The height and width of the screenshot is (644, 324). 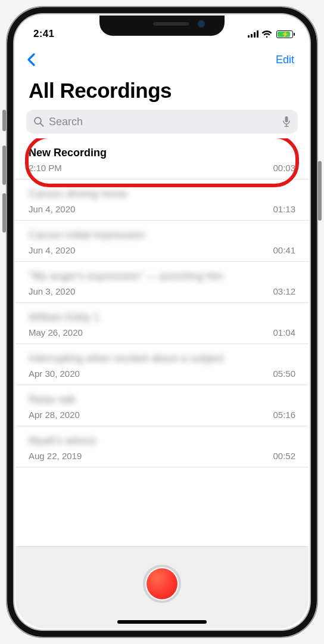 What do you see at coordinates (38, 60) in the screenshot?
I see `back-button` at bounding box center [38, 60].